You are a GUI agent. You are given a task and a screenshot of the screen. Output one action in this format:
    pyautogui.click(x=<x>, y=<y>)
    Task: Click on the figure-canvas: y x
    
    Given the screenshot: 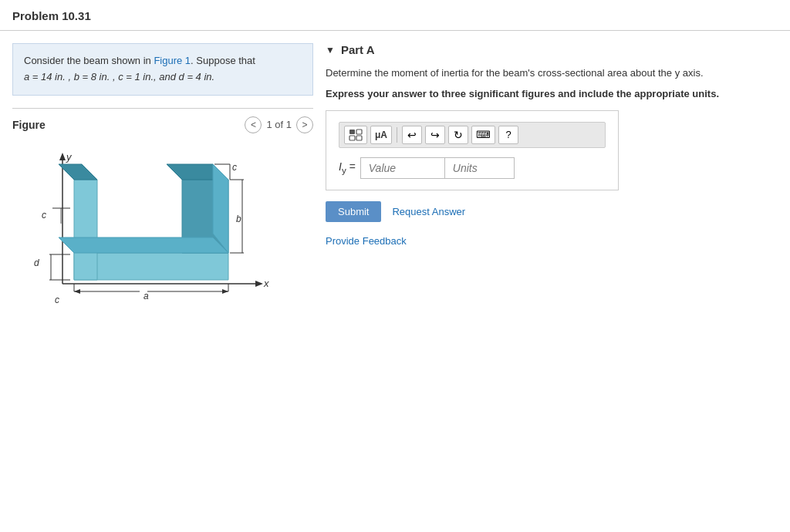 What is the action you would take?
    pyautogui.click(x=151, y=226)
    